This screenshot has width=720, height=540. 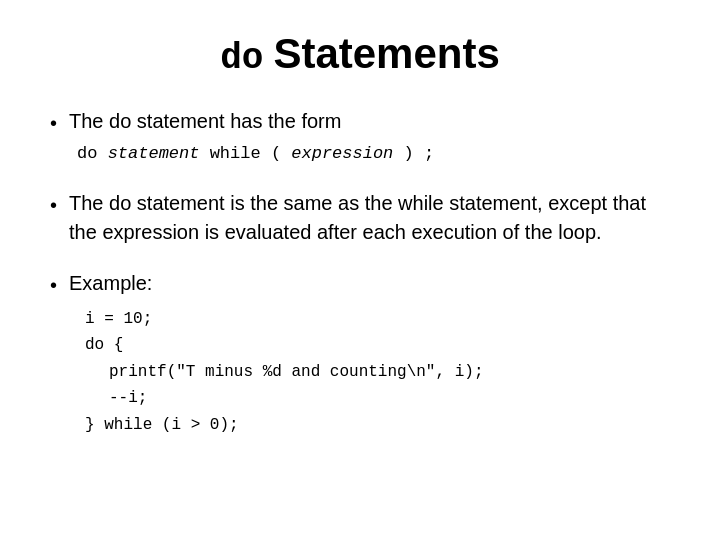 What do you see at coordinates (154, 154) in the screenshot?
I see `code-statement: statement` at bounding box center [154, 154].